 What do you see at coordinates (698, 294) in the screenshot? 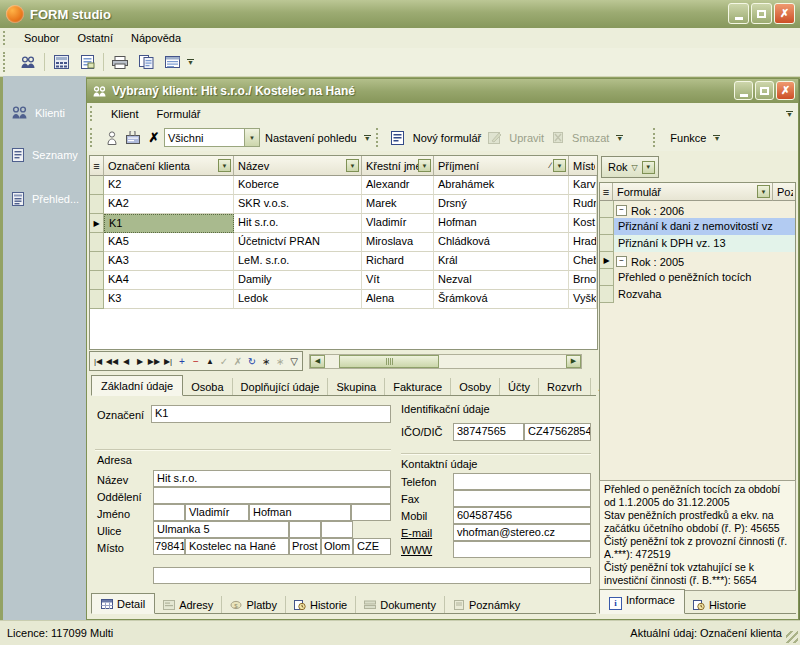
I see `tree-item-row: Rozvaha` at bounding box center [698, 294].